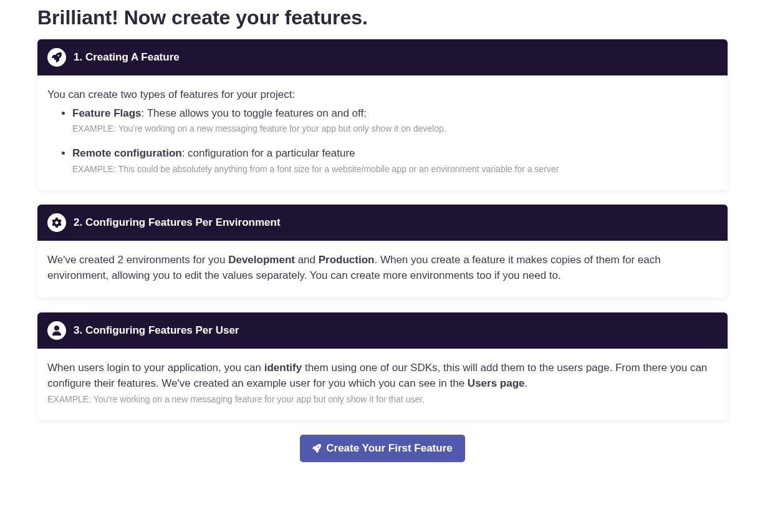 The height and width of the screenshot is (532, 765). Describe the element at coordinates (127, 153) in the screenshot. I see `feature-name: Remote configuration` at that location.